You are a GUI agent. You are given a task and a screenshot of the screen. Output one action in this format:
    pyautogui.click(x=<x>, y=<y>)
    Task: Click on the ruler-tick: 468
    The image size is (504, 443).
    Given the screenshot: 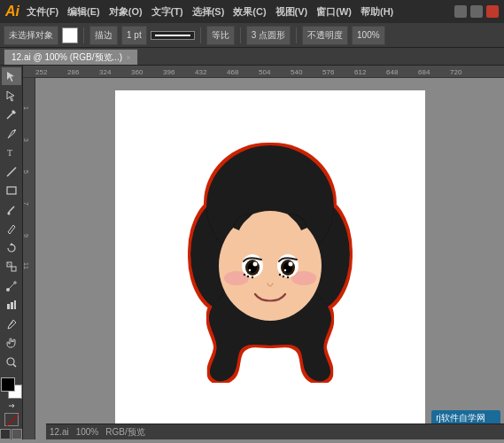 What is the action you would take?
    pyautogui.click(x=243, y=73)
    